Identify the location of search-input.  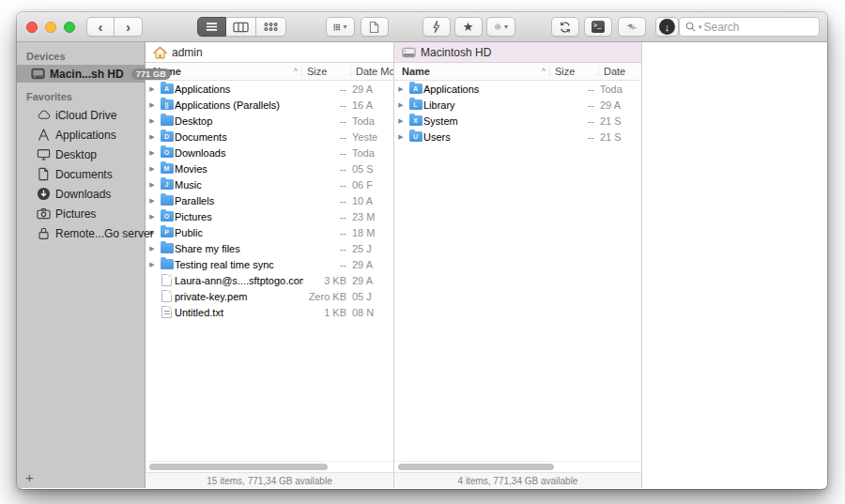
(759, 27).